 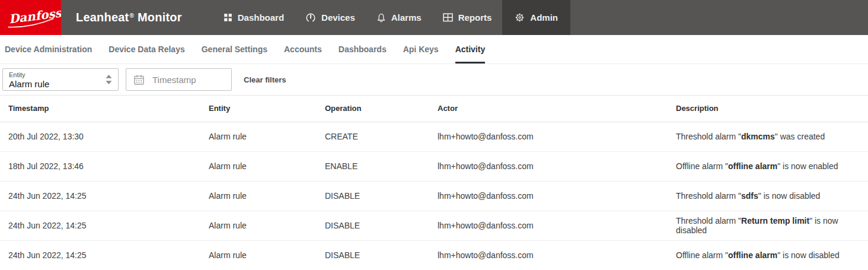 I want to click on cell-timestamp: 18th Jul 2022, 13:46, so click(x=104, y=166).